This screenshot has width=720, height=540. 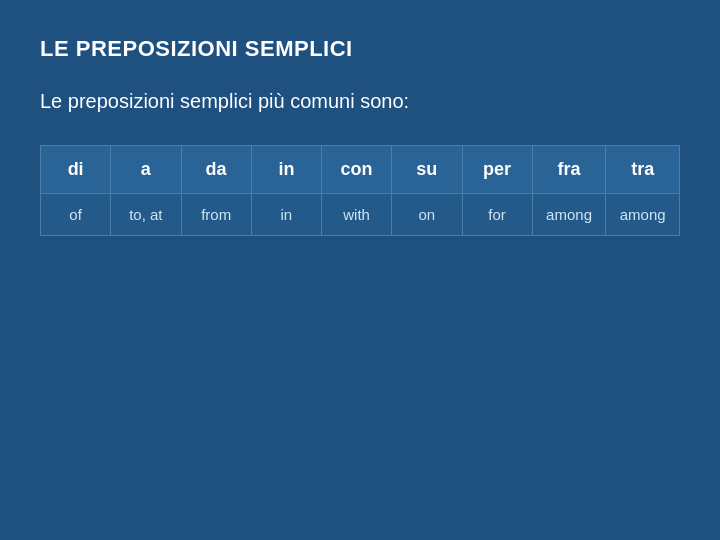 I want to click on subtitle: Le preposizioni semplici più comuni sono…, so click(x=360, y=102).